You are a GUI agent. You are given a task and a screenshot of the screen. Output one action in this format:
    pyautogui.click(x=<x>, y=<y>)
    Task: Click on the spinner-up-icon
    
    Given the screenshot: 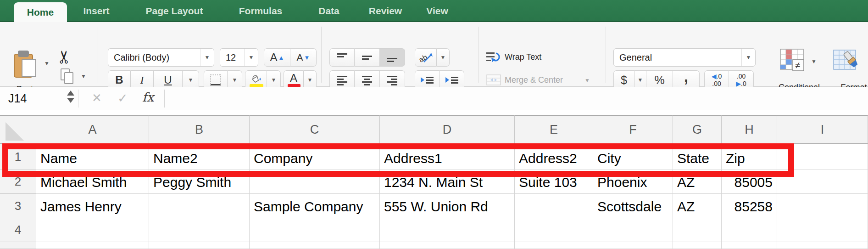 What is the action you would take?
    pyautogui.click(x=71, y=93)
    